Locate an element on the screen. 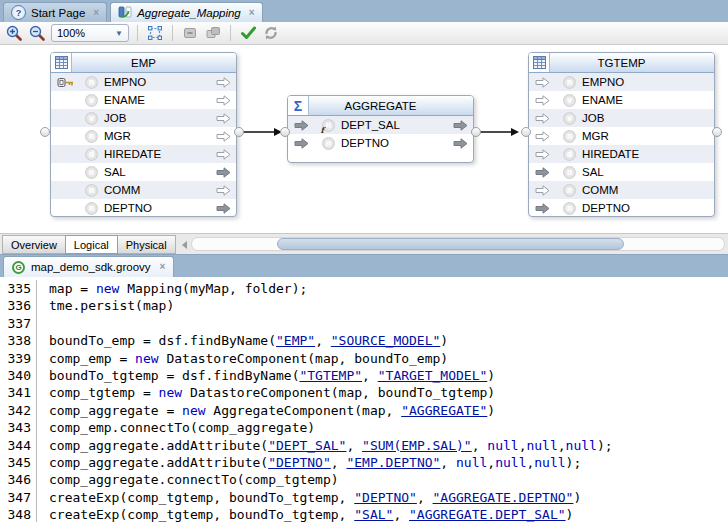 Image resolution: width=728 pixels, height=522 pixels. code-line: 344comp_aggregate.addAttribute("DEPT_SAL… is located at coordinates (364, 446).